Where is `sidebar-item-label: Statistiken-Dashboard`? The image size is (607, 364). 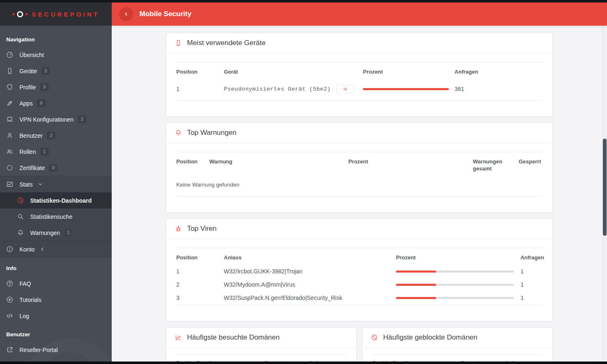
sidebar-item-label: Statistiken-Dashboard is located at coordinates (61, 201).